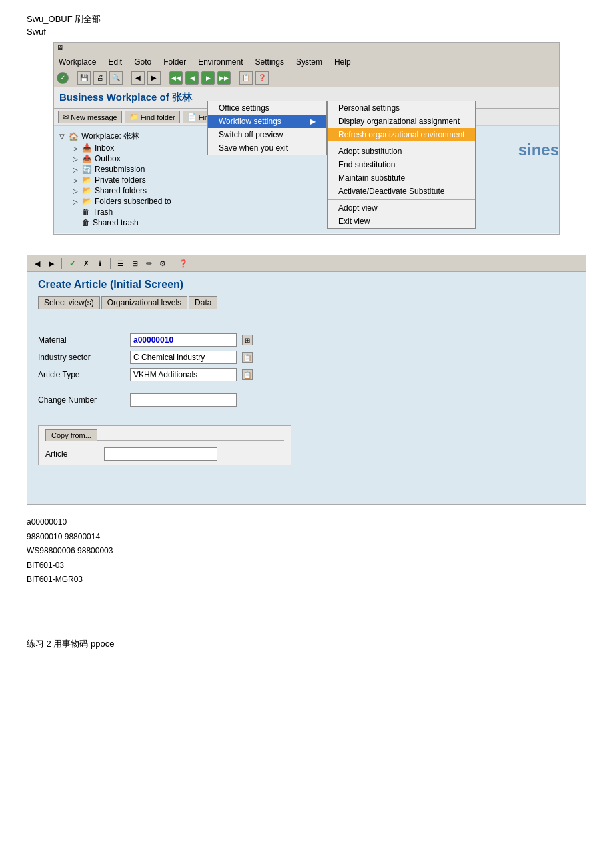 This screenshot has width=613, height=868. What do you see at coordinates (111, 263) in the screenshot?
I see `t2-sep2` at bounding box center [111, 263].